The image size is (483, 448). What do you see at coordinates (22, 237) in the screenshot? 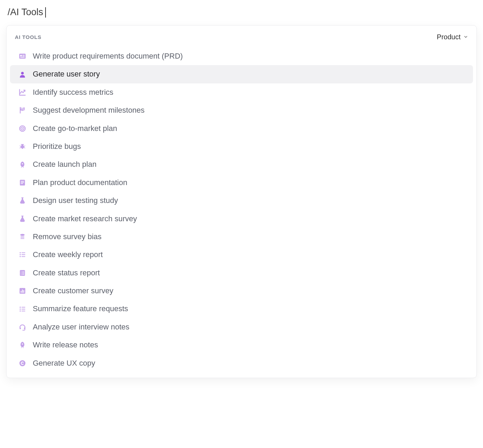
I see `balance-icon` at bounding box center [22, 237].